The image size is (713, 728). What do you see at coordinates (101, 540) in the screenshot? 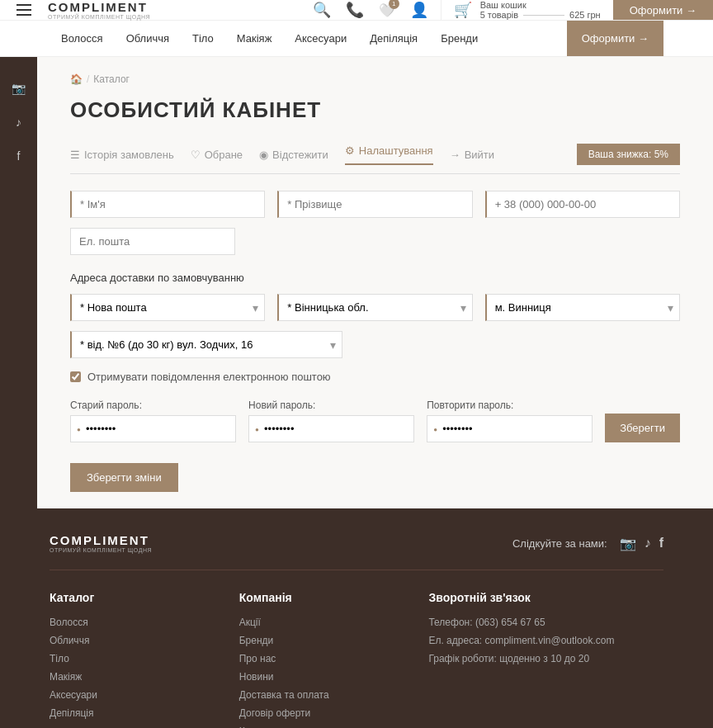
I see `footer-logo-name: COMPLIMENT` at bounding box center [101, 540].